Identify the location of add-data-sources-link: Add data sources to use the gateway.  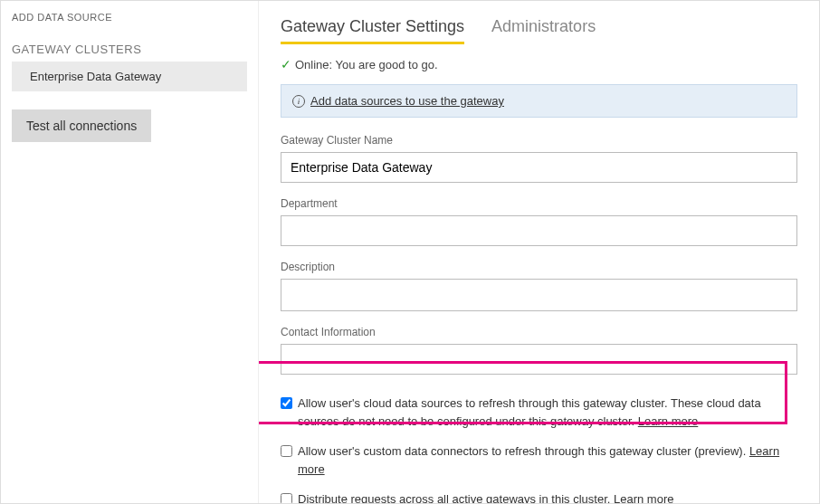
(407, 101).